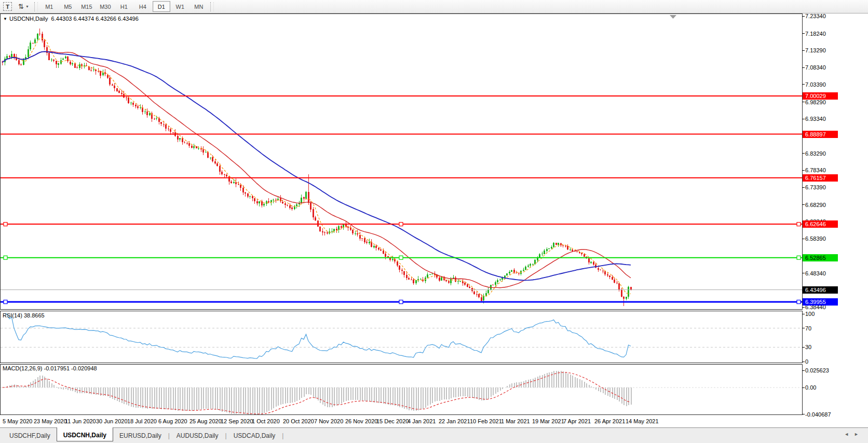 This screenshot has width=868, height=443. I want to click on price-tick-label: 6.48340, so click(816, 273).